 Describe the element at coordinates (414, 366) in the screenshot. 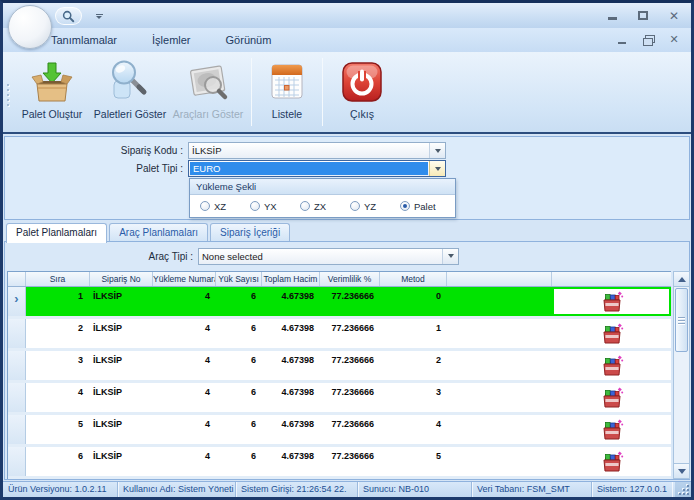

I see `cell-metod: 2` at that location.